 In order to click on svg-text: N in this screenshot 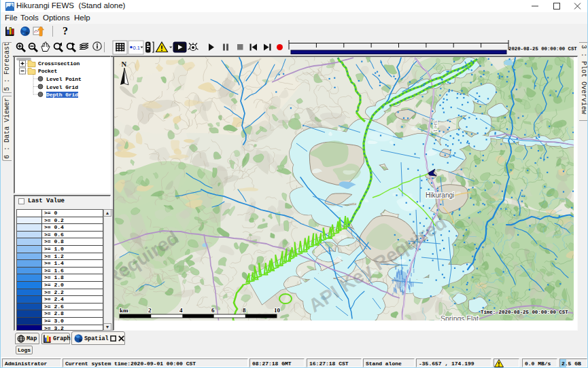, I will do `click(124, 64)`.